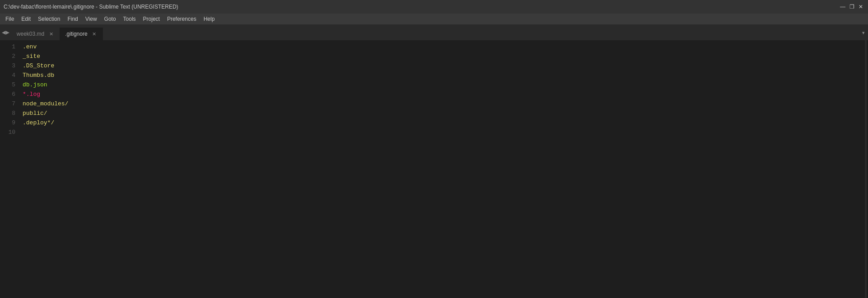 The image size is (868, 298). Describe the element at coordinates (8, 94) in the screenshot. I see `line-number-6: 6` at that location.